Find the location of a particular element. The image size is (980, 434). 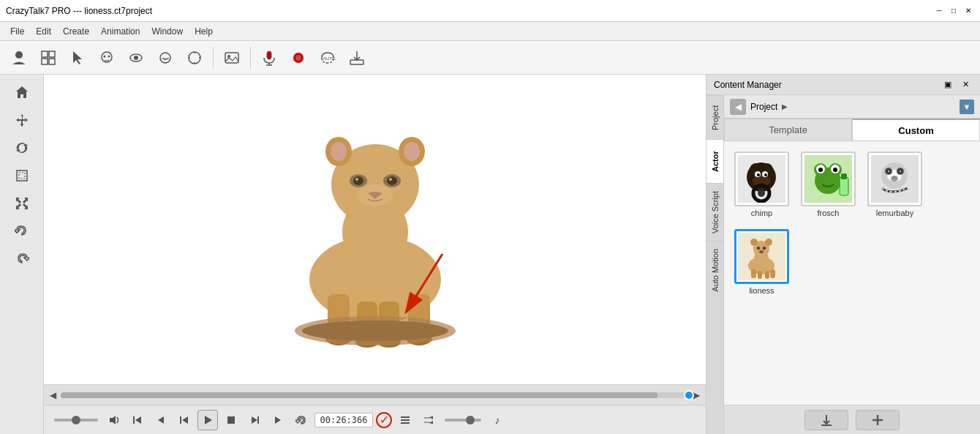

export-toolbar-btn is located at coordinates (357, 58).